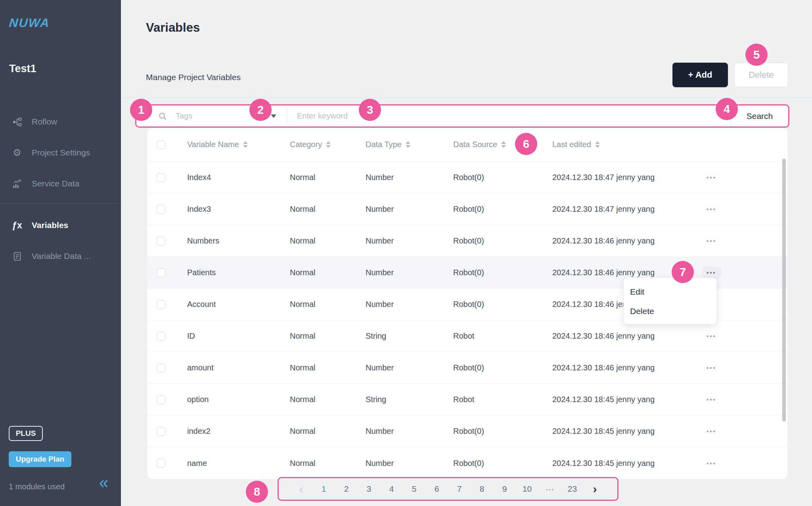  I want to click on cell-last-edited: 2024.12.30 18:47 jenny yang, so click(615, 209).